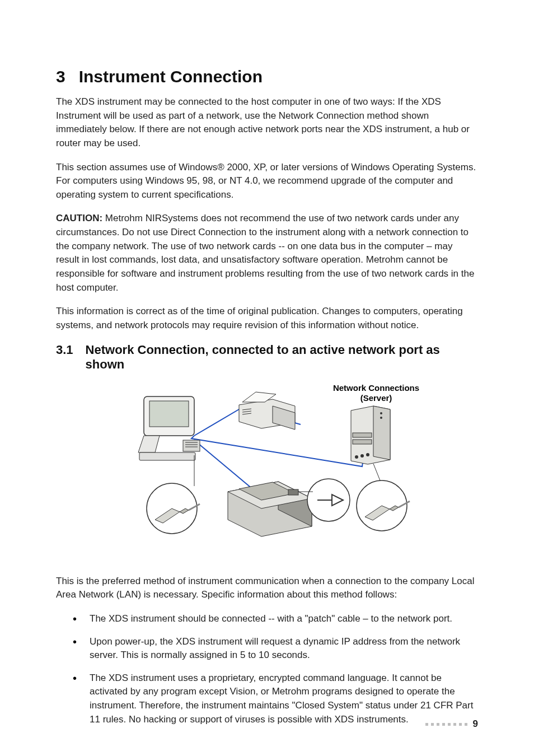  I want to click on subsection-title-text: Network Connection, connected to an acti…, so click(282, 357).